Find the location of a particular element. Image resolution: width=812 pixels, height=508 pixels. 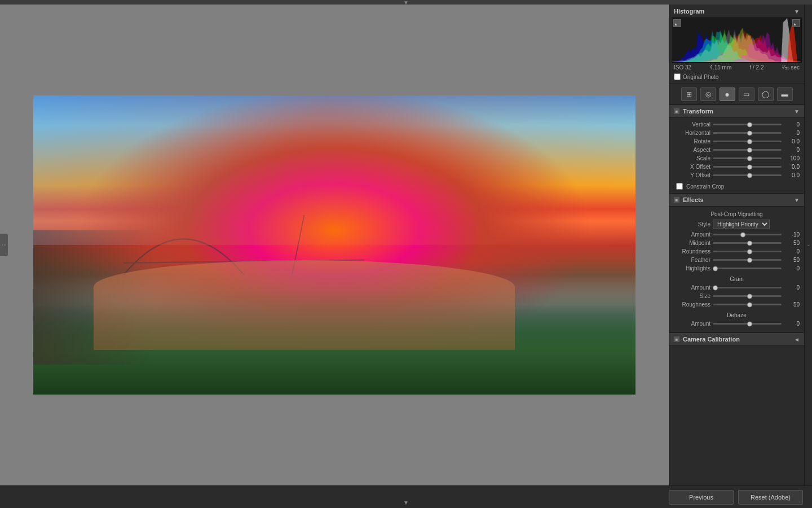

calibration-arrow-icon: ◄ is located at coordinates (797, 340).